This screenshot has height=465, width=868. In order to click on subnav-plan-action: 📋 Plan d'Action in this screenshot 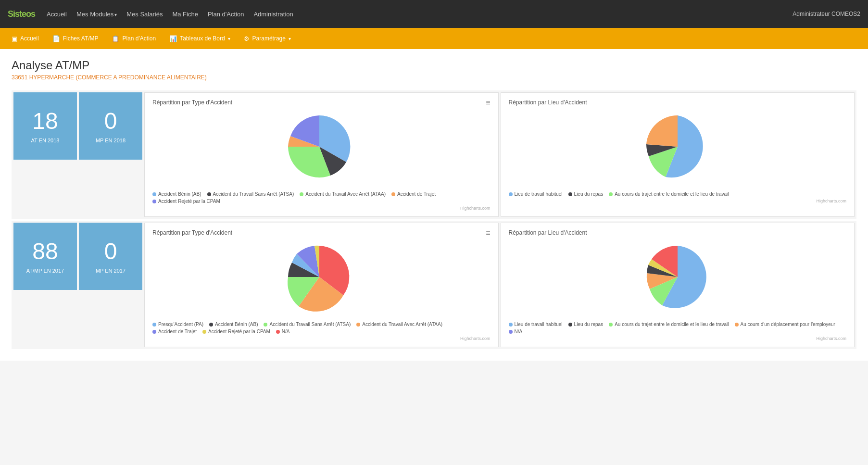, I will do `click(134, 38)`.